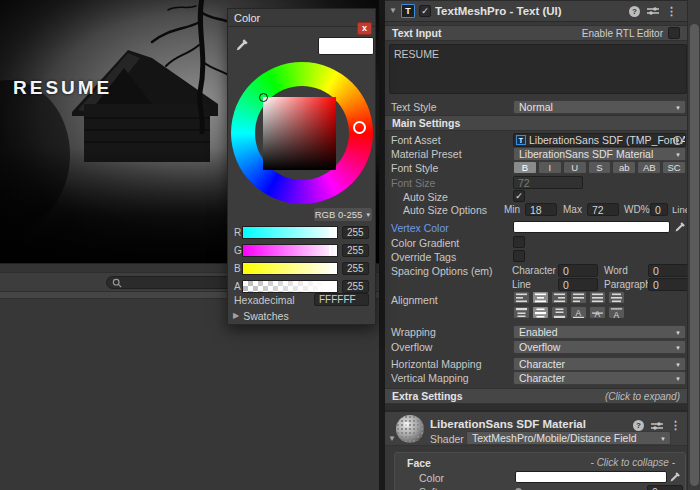  What do you see at coordinates (598, 298) in the screenshot?
I see `align-flush-button` at bounding box center [598, 298].